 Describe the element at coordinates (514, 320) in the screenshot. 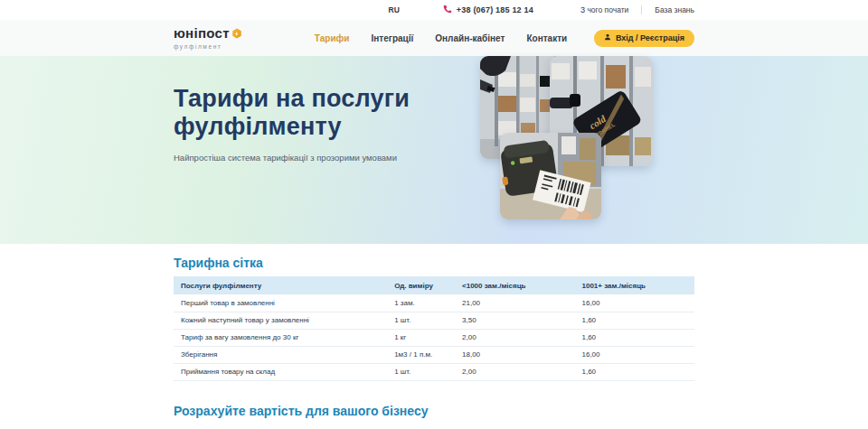

I see `cell-price-low: 3,50` at that location.